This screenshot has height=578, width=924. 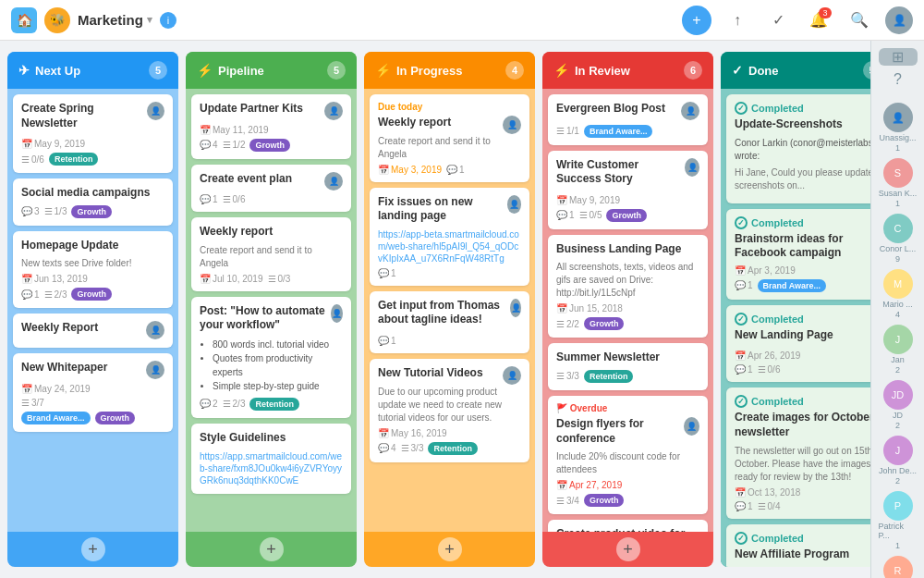 I want to click on user-patrick: P Patrick P... 1, so click(x=898, y=521).